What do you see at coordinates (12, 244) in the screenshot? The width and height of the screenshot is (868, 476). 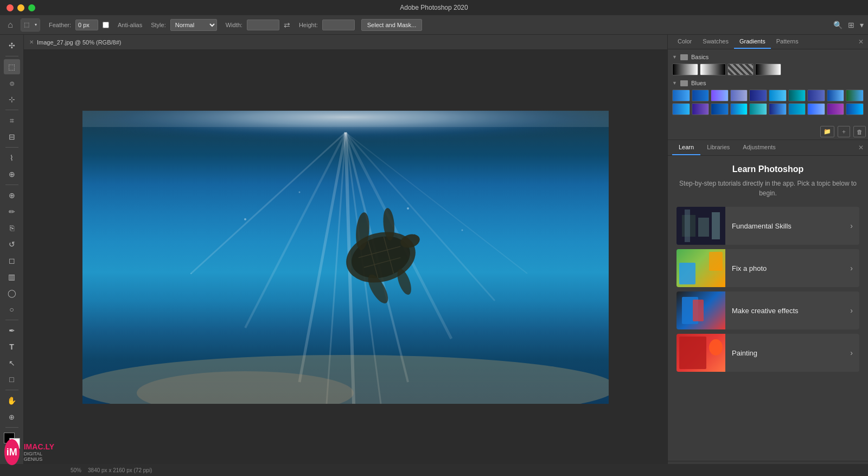 I see `history-brush-tool: ↺` at bounding box center [12, 244].